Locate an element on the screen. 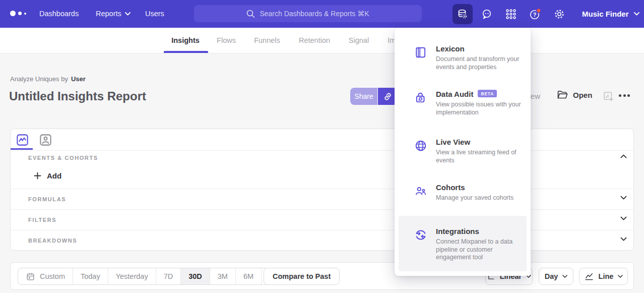 Image resolution: width=644 pixels, height=293 pixels. tab-funnels: Funnels is located at coordinates (267, 40).